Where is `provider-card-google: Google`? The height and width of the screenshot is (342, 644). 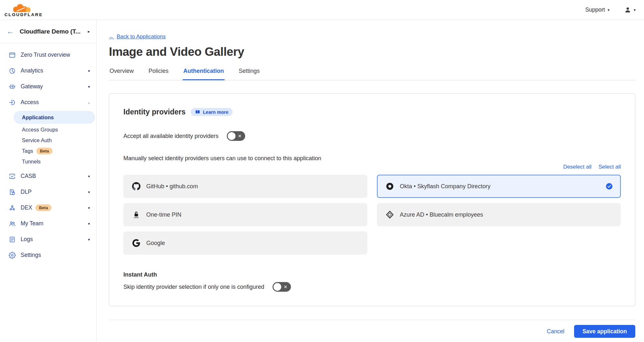
provider-card-google: Google is located at coordinates (245, 243).